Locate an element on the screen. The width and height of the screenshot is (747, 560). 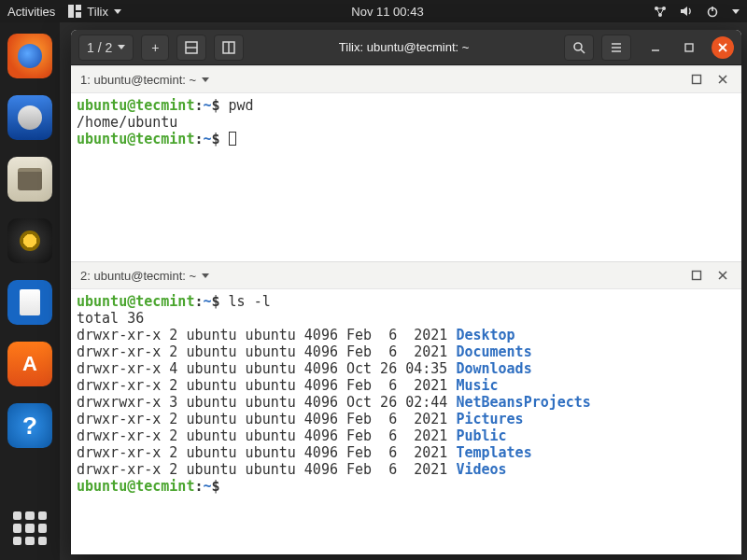
session-switcher-label: 1 / 2 is located at coordinates (99, 48).